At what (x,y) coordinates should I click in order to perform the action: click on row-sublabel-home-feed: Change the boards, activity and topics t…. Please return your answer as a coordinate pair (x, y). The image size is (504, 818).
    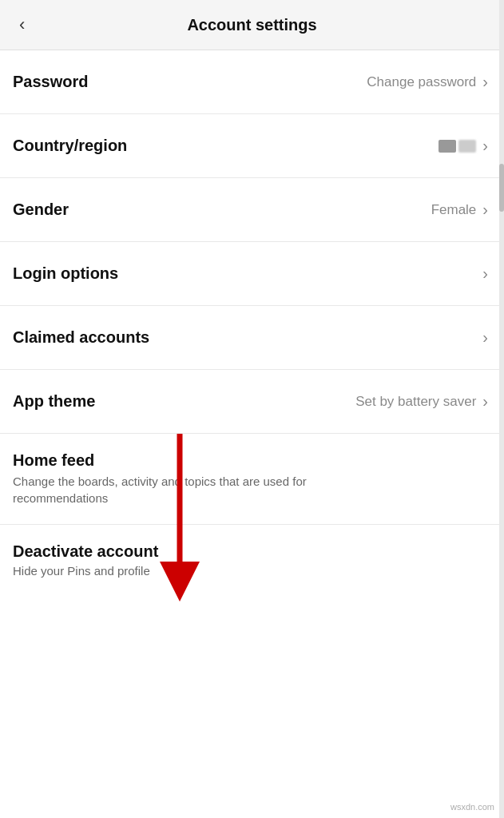
    Looking at the image, I should click on (181, 490).